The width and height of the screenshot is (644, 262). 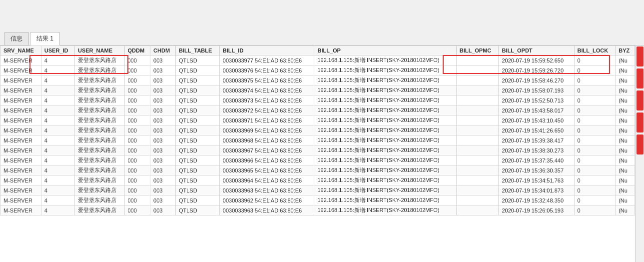 What do you see at coordinates (318, 200) in the screenshot?
I see `table-row: M-SERVER4爱登堡东风路店000003QTLSD0030033962 54…` at bounding box center [318, 200].